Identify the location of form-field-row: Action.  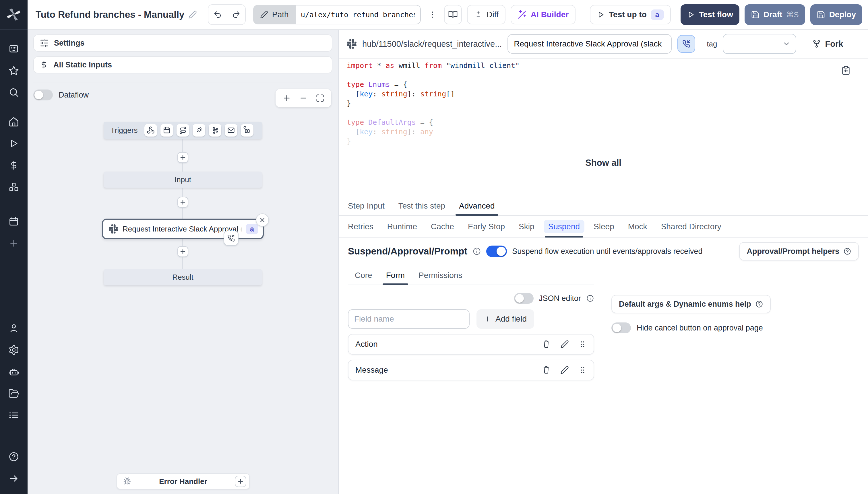
(471, 344).